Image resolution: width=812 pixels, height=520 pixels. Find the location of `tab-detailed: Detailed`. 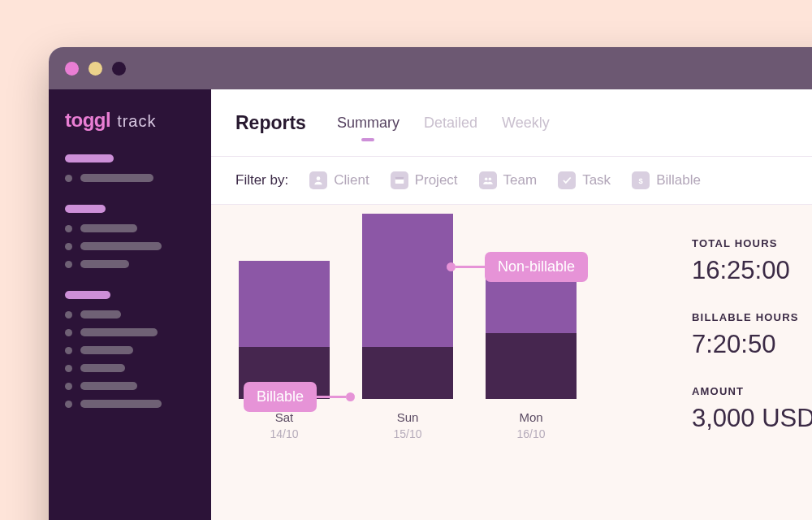

tab-detailed: Detailed is located at coordinates (451, 124).